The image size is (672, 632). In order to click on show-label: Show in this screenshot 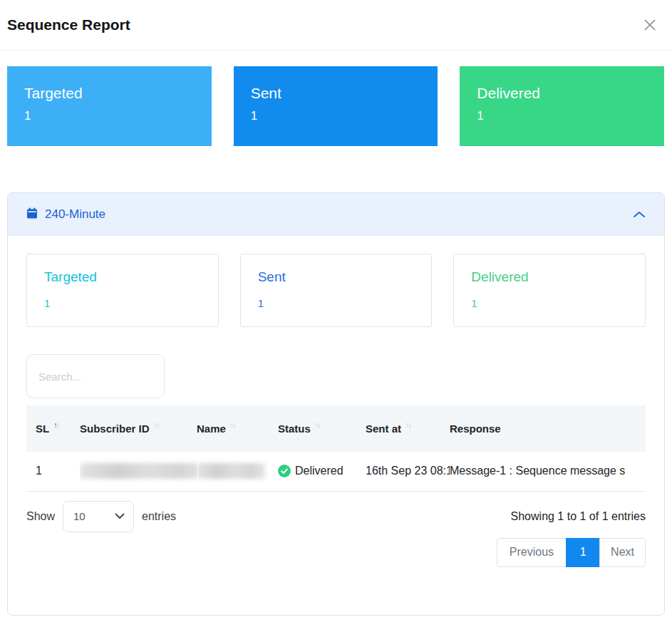, I will do `click(41, 517)`.